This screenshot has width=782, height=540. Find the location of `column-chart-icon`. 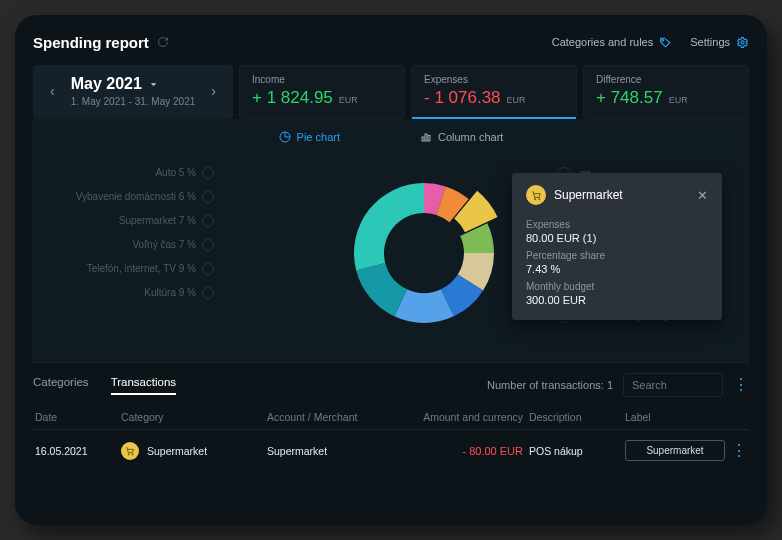

column-chart-icon is located at coordinates (426, 137).